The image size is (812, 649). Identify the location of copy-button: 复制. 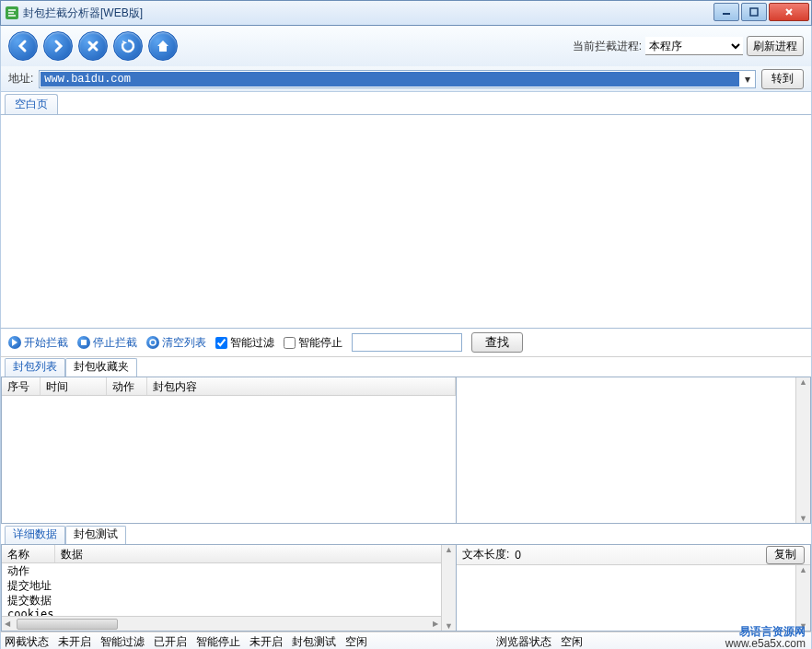
(785, 555).